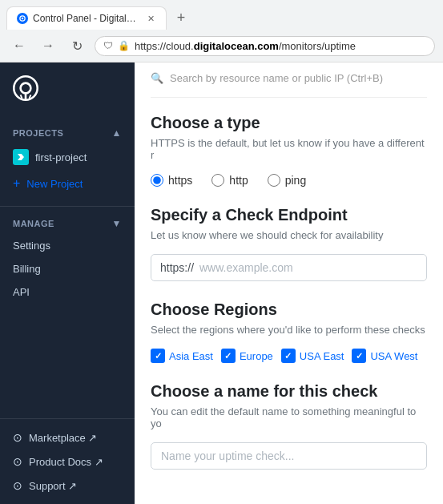  I want to click on projects-section-header: PROJECTS ▲, so click(67, 133).